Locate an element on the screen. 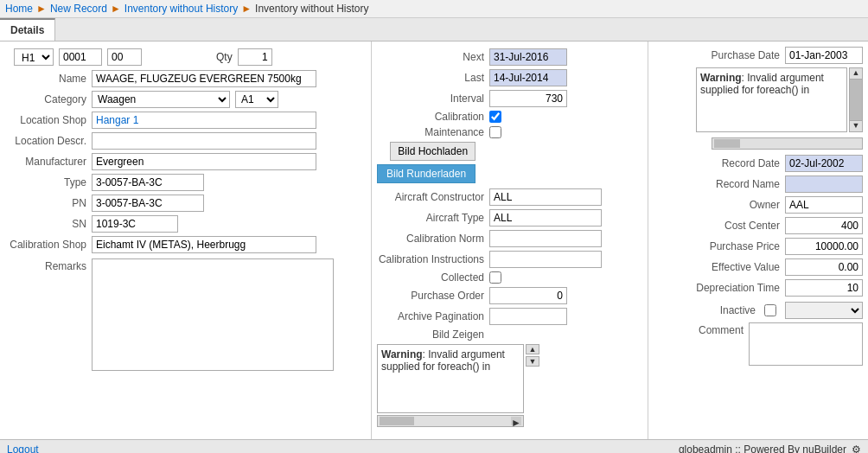 This screenshot has height=453, width=868. purchase-price-label: Purchase Price is located at coordinates (737, 246).